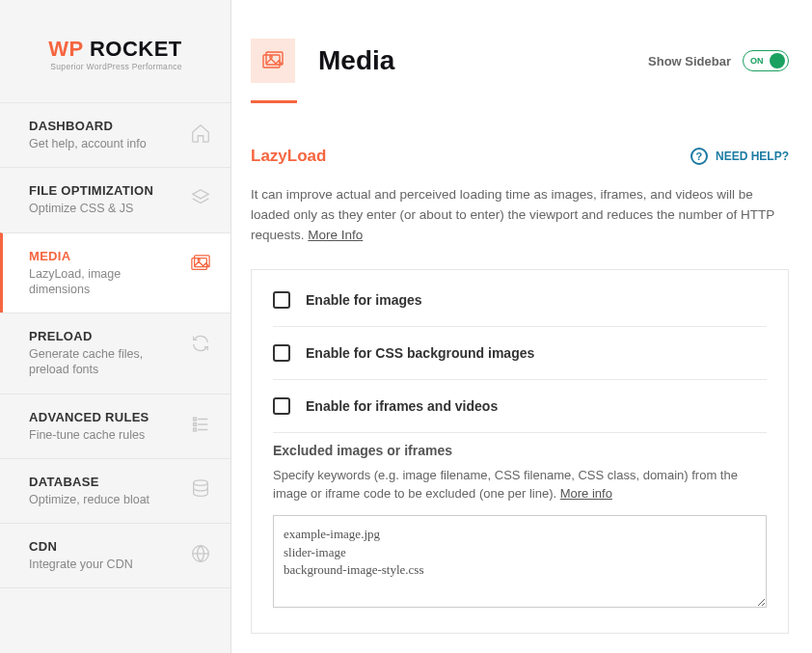  Describe the element at coordinates (106, 191) in the screenshot. I see `sidebar-item-label: FILE OPTIMIZATION` at that location.